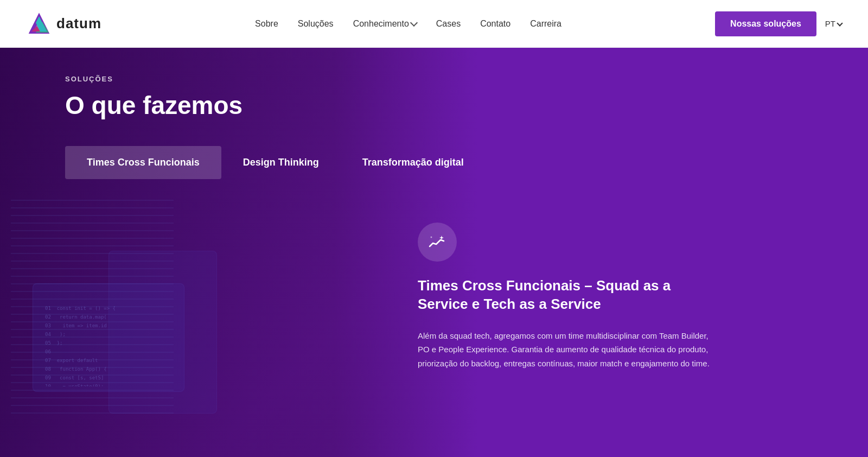 This screenshot has width=868, height=457. Describe the element at coordinates (434, 163) in the screenshot. I see `tabs-row: Times Cross Funcionais Design Thinking T…` at that location.